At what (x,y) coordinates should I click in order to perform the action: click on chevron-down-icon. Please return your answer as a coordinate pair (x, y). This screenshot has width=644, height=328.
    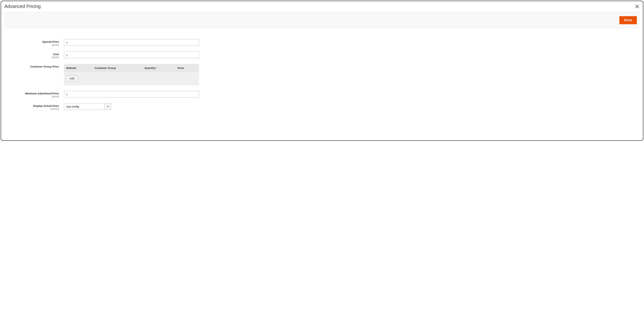
    Looking at the image, I should click on (108, 106).